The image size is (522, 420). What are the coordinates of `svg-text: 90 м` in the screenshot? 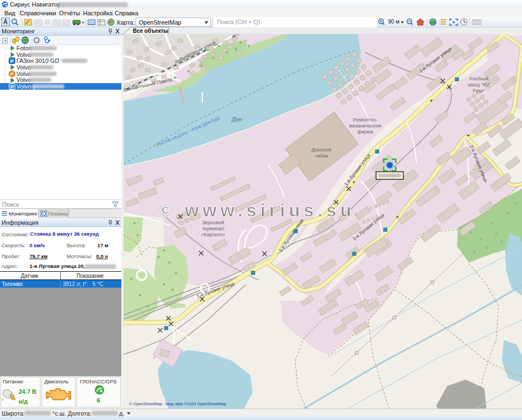 It's located at (394, 22).